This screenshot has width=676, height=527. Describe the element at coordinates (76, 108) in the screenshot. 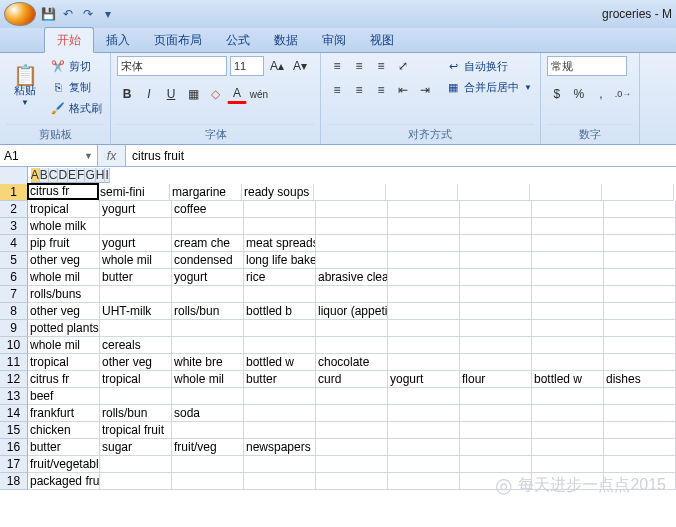

I see `format-painter-button: 🖌️格式刷` at that location.